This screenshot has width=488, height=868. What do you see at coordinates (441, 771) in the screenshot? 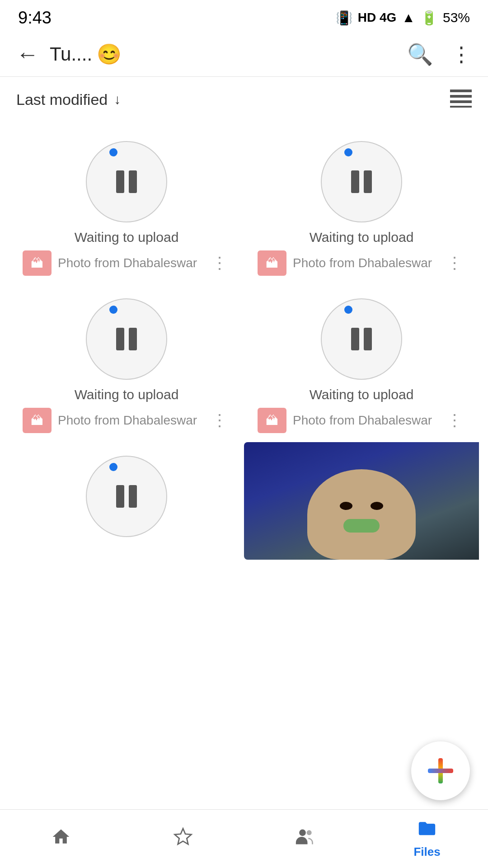
I see `fab-add-button` at bounding box center [441, 771].